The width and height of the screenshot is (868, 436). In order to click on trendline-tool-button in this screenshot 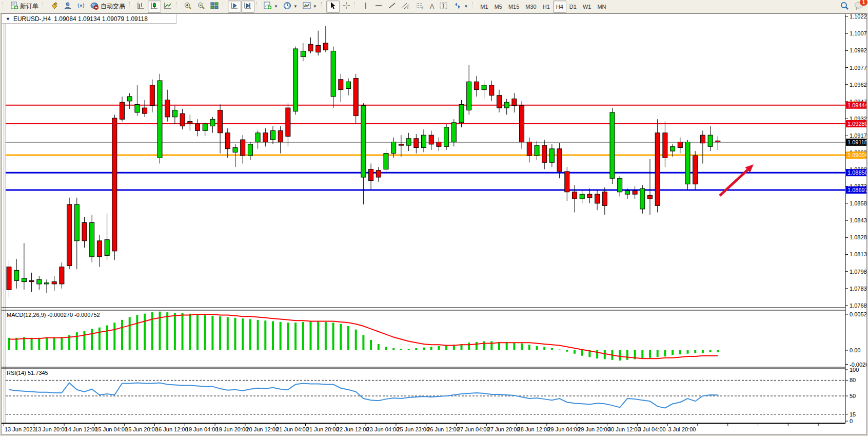, I will do `click(392, 7)`.